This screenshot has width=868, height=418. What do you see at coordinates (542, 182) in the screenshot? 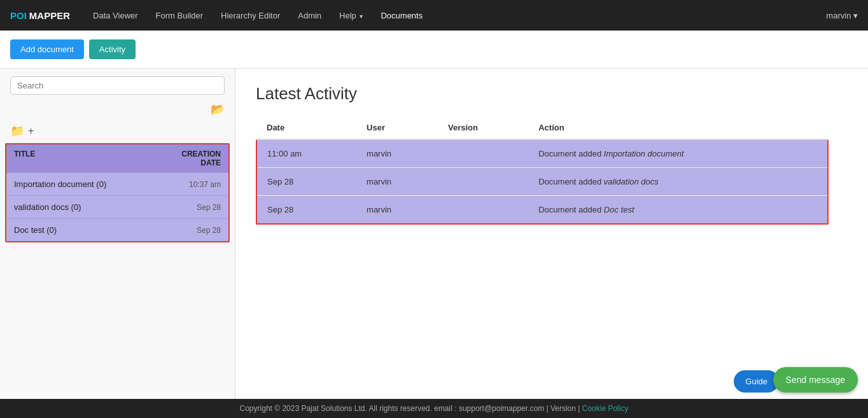
I see `activity-row-1: Sep 28 marvin Document added validation …` at bounding box center [542, 182].